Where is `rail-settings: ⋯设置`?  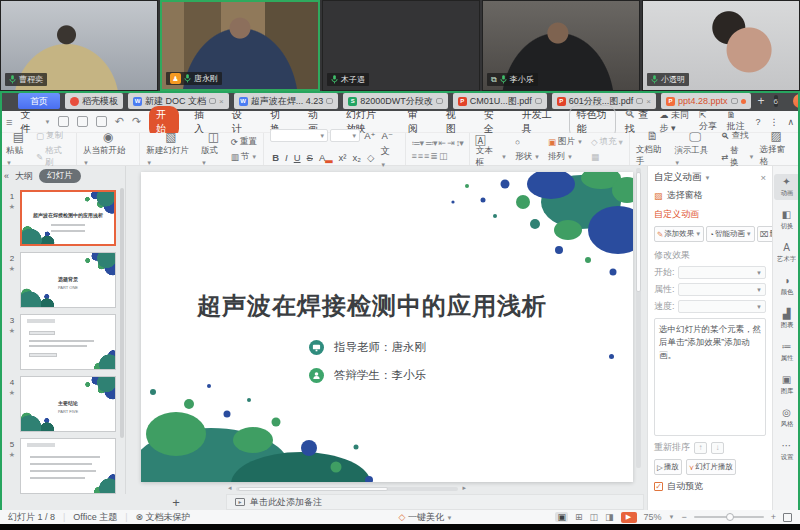 rail-settings: ⋯设置 is located at coordinates (787, 451).